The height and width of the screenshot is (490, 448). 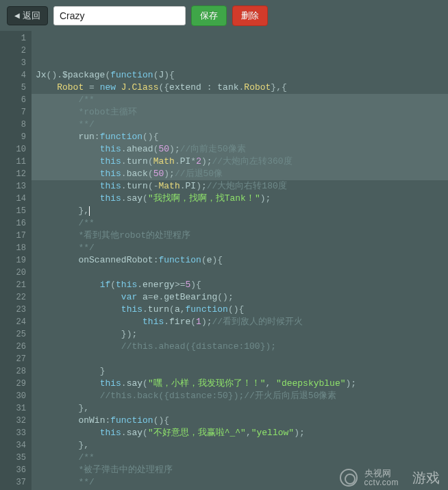 I want to click on line-number: 19, so click(x=13, y=260).